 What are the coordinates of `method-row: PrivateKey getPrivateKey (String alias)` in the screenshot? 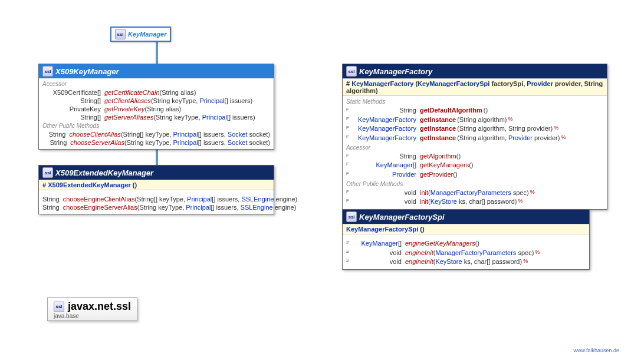 It's located at (156, 109).